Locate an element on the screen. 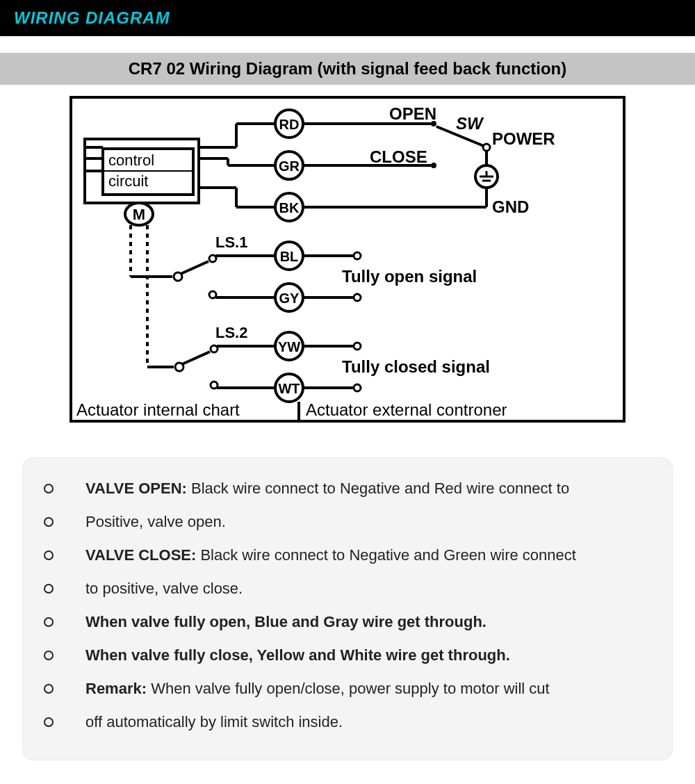 The height and width of the screenshot is (784, 695). note-line: Positive, valve open. is located at coordinates (348, 522).